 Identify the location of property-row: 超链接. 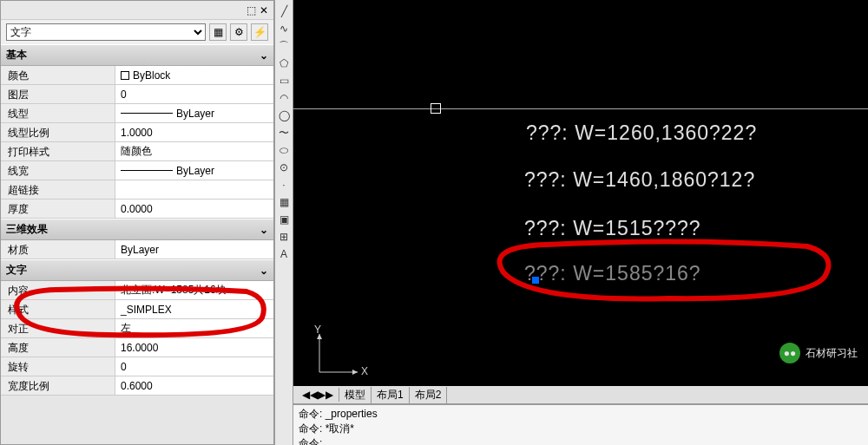
(137, 190).